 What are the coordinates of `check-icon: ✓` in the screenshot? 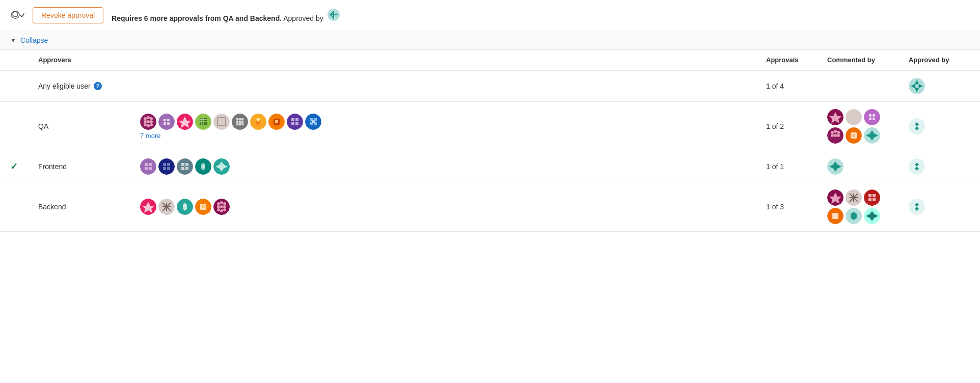 It's located at (14, 167).